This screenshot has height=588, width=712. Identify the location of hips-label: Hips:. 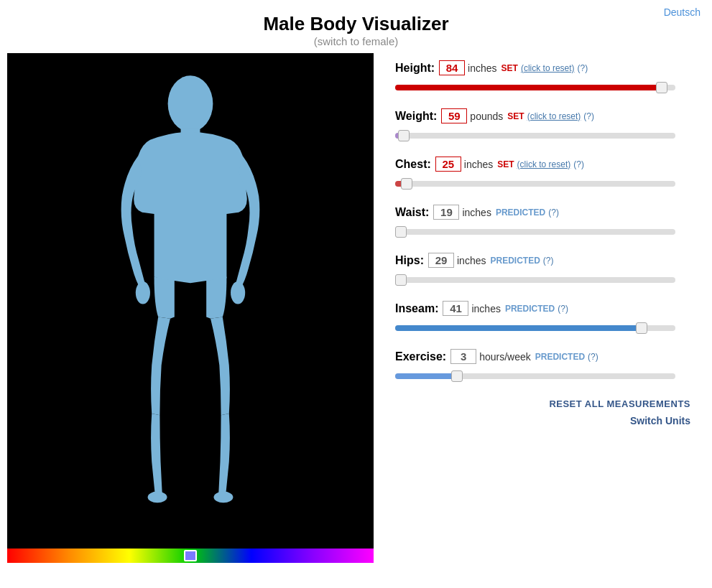
(410, 261).